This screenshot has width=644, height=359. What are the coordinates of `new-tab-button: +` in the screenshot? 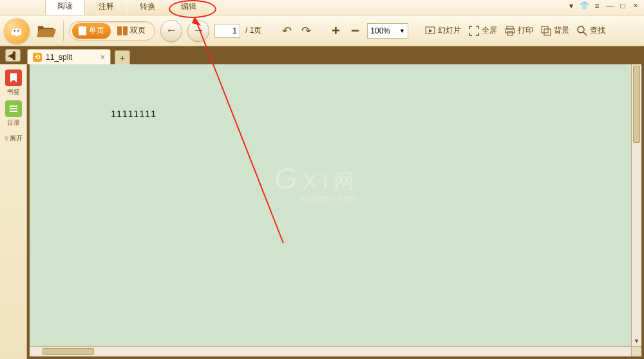 It's located at (122, 57).